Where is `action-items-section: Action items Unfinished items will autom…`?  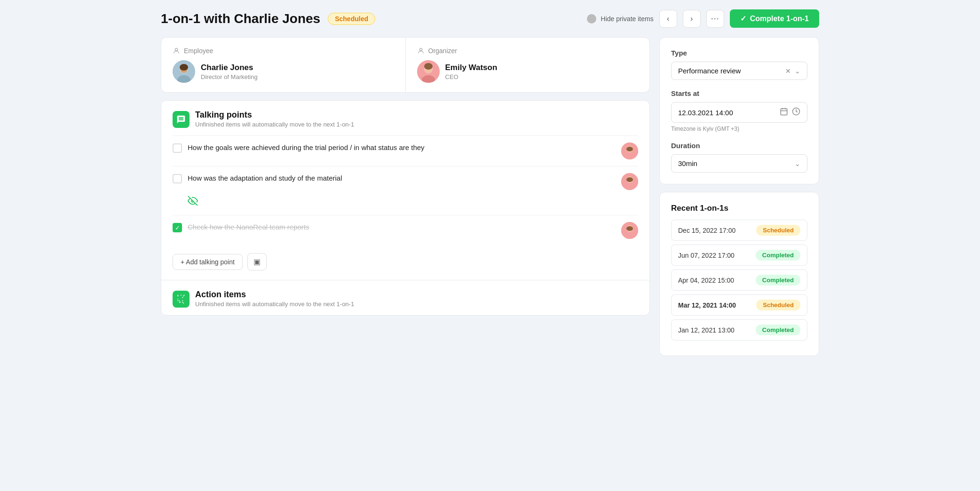 action-items-section: Action items Unfinished items will autom… is located at coordinates (405, 297).